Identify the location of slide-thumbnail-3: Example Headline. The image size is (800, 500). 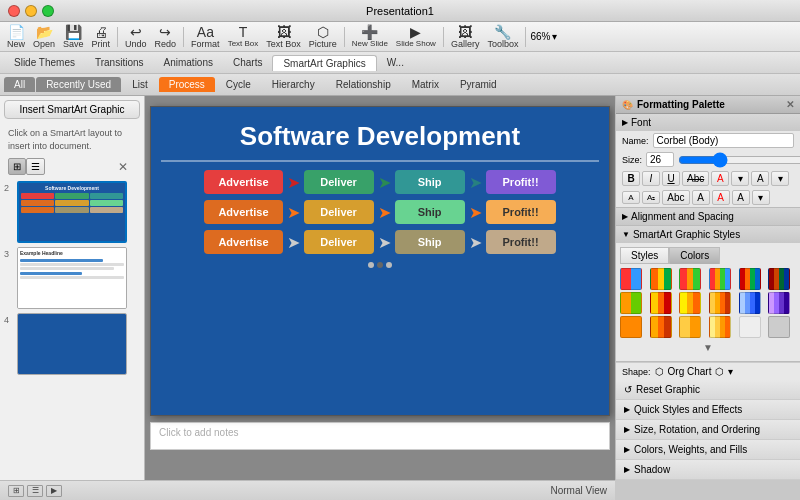
(72, 278).